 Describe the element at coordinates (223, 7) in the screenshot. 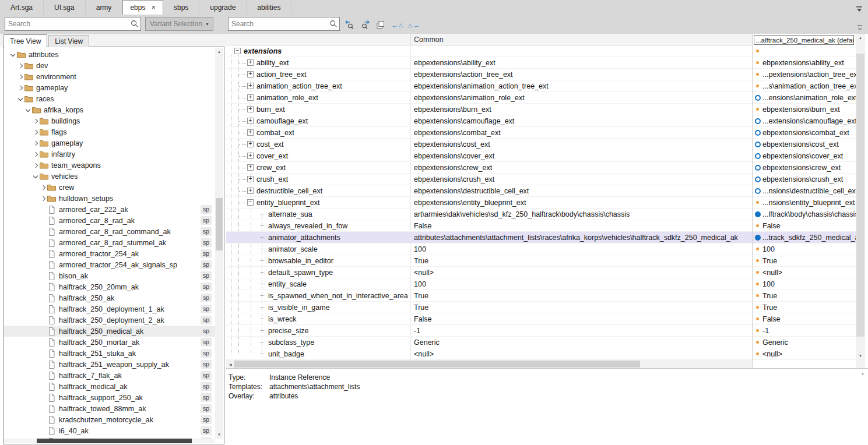

I see `tab-upgrade: upgrade` at that location.